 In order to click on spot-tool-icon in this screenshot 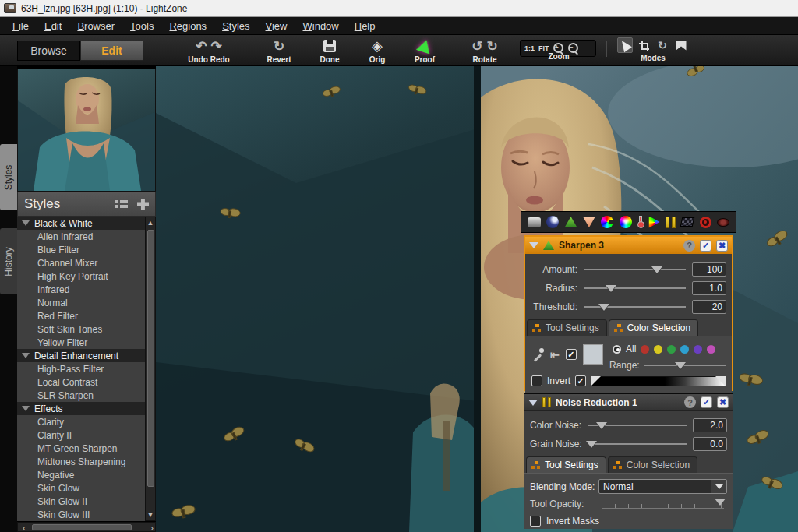, I will do `click(706, 223)`.